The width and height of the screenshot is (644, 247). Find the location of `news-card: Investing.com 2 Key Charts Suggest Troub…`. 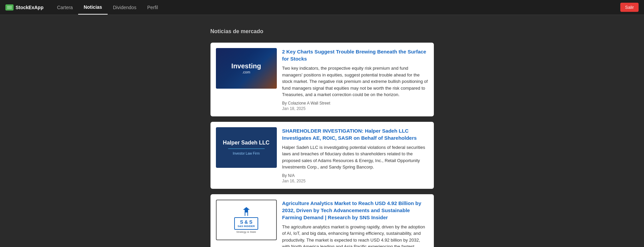

news-card: Investing.com 2 Key Charts Suggest Troub… is located at coordinates (322, 80).